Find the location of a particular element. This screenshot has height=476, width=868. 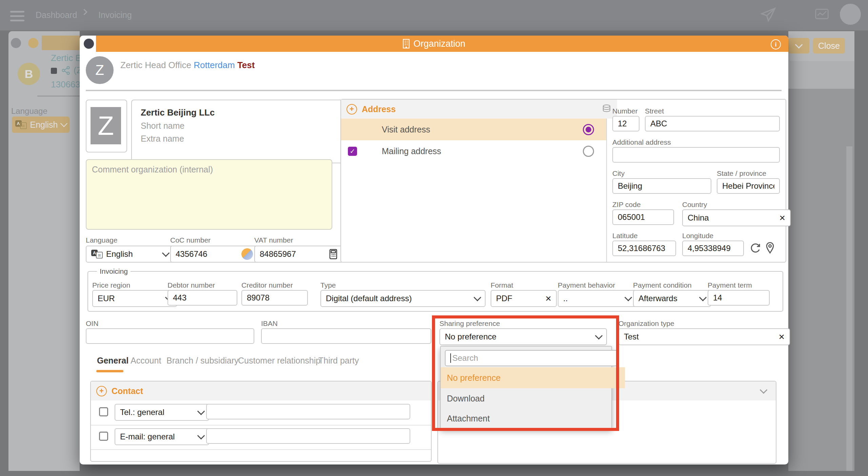

tab-customer-relationship: Customer relationship is located at coordinates (279, 360).